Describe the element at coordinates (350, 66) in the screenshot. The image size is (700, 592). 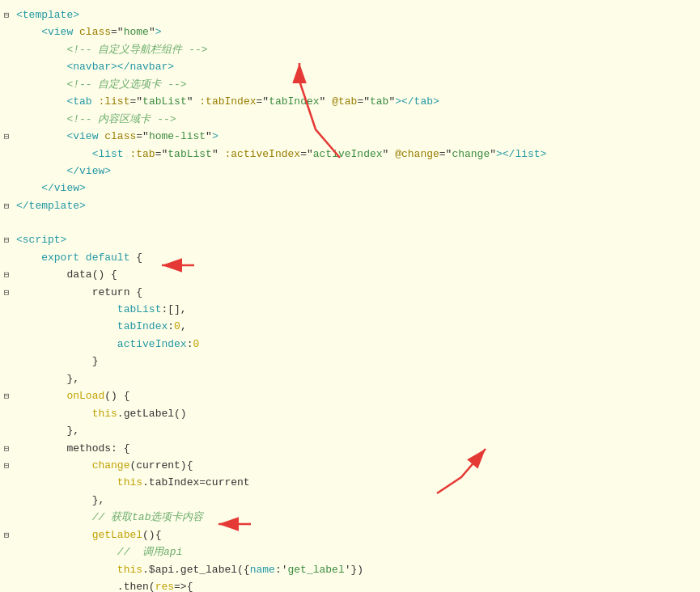
I see `code-line: <navbar></navbar>` at that location.